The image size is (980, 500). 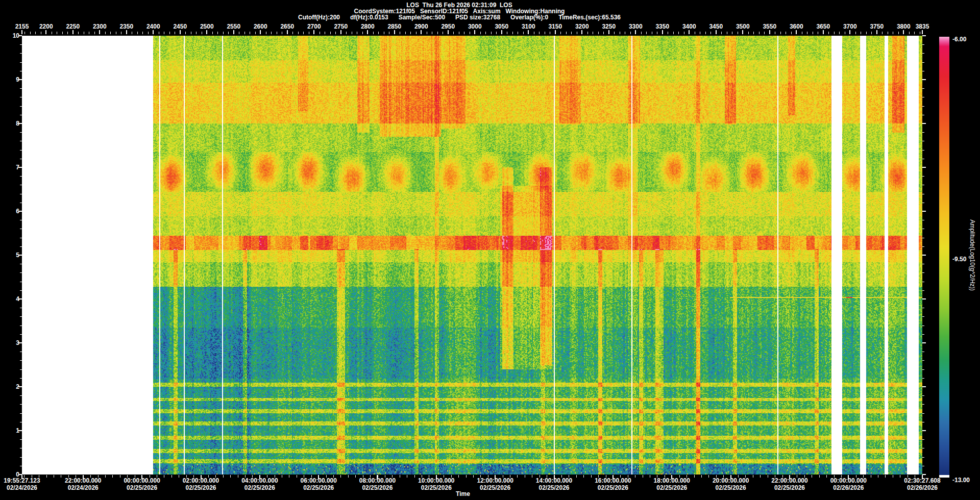 What do you see at coordinates (612, 484) in the screenshot?
I see `time-axis-label: 16:00:00.00002/25/2026` at bounding box center [612, 484].